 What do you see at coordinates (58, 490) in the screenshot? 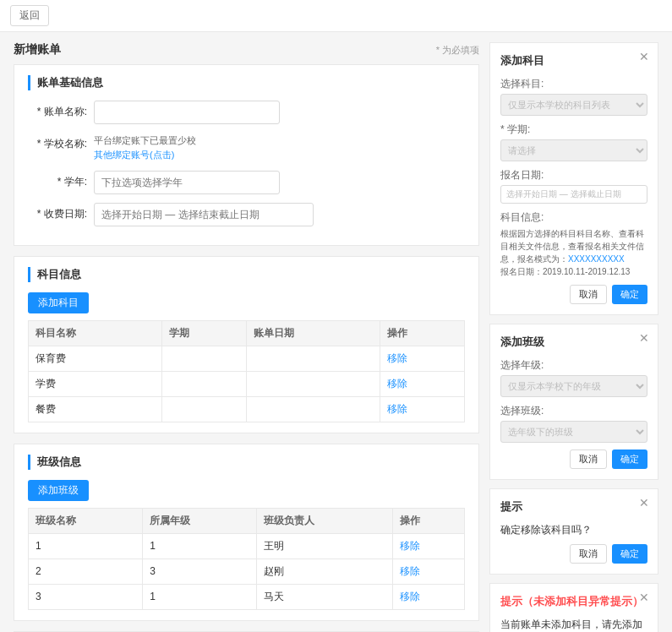
I see `add-group-button: 添加班级` at bounding box center [58, 490].